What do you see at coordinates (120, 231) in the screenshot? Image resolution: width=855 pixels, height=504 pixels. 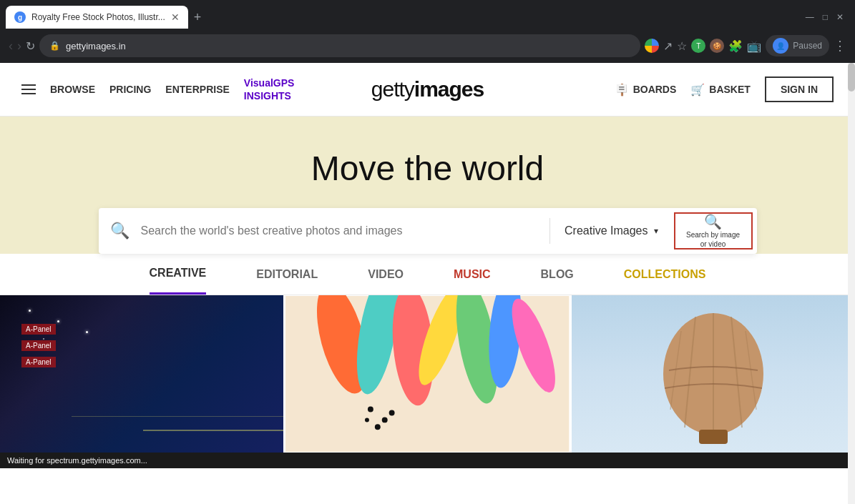 I see `search-icon-wrap: 🔍` at bounding box center [120, 231].